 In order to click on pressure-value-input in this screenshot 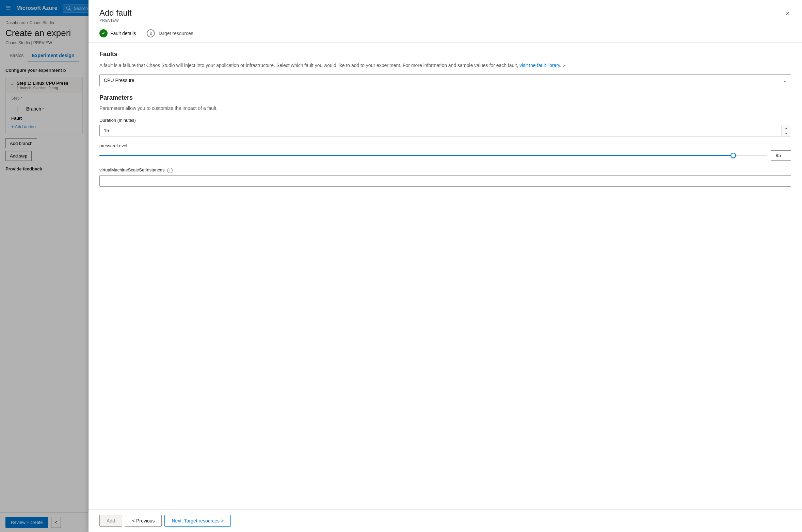, I will do `click(781, 155)`.